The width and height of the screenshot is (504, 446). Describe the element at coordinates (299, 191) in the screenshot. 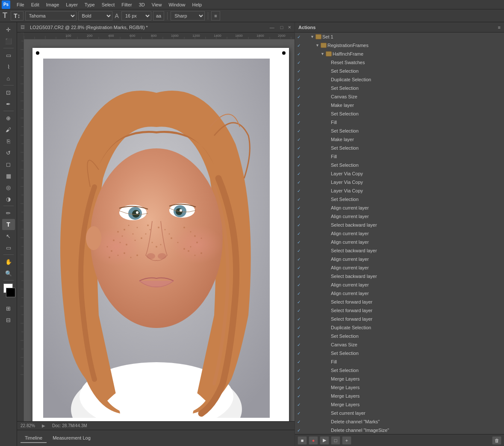

I see `action-check-19: ✓` at that location.